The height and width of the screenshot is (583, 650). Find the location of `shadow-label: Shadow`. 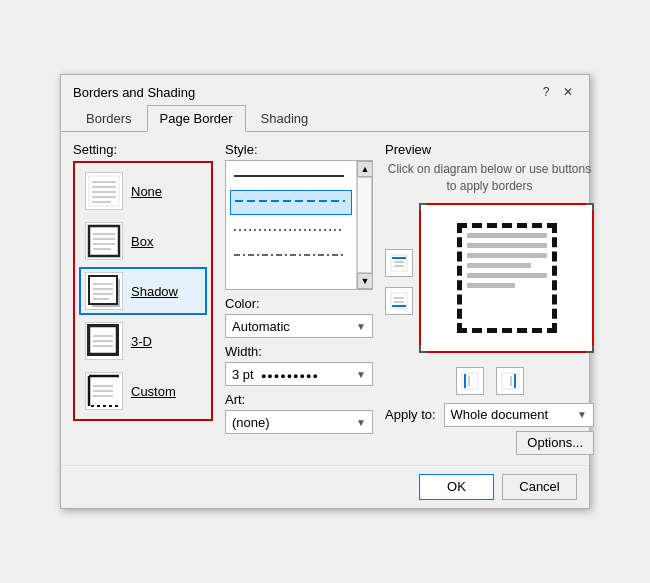

shadow-label: Shadow is located at coordinates (154, 292).